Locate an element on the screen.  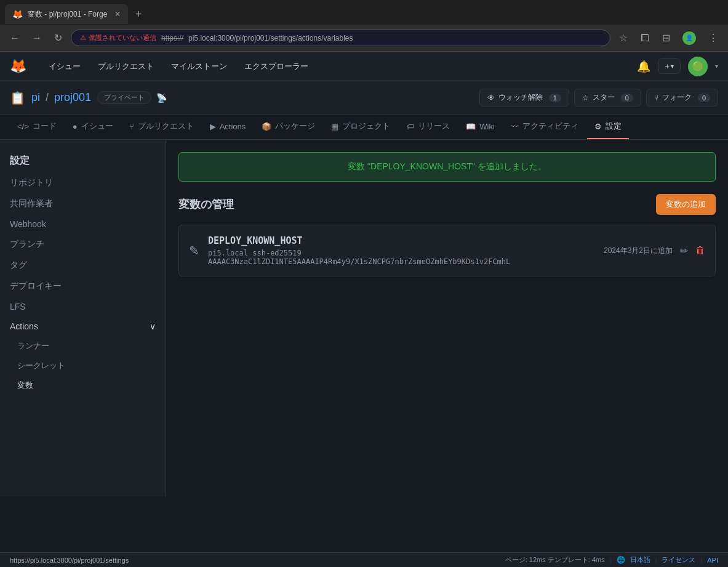
tab-wiki: 📖 Wiki is located at coordinates (480, 127).